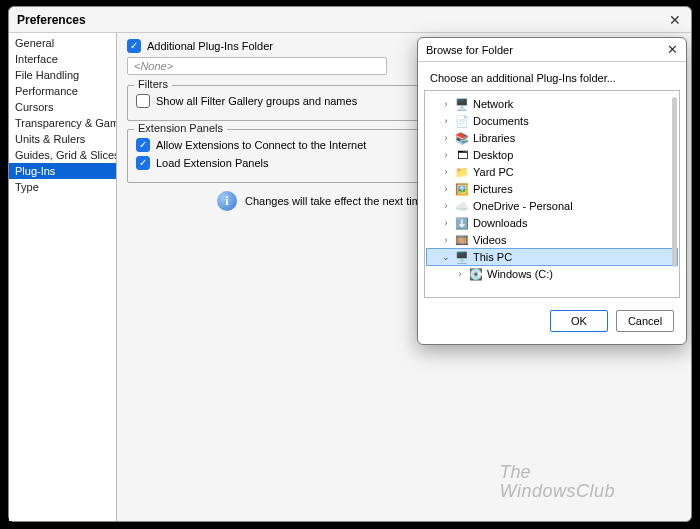 The image size is (700, 529). Describe the element at coordinates (261, 145) in the screenshot. I see `allow-extensions-label: Allow Extensions to Connect to the Inter…` at that location.